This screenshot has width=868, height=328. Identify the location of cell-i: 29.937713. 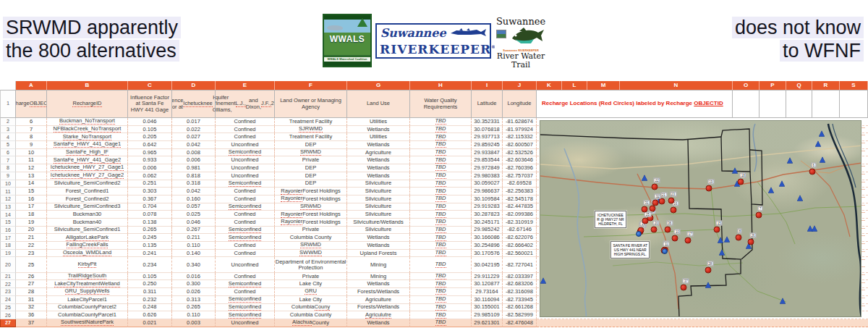
(488, 138).